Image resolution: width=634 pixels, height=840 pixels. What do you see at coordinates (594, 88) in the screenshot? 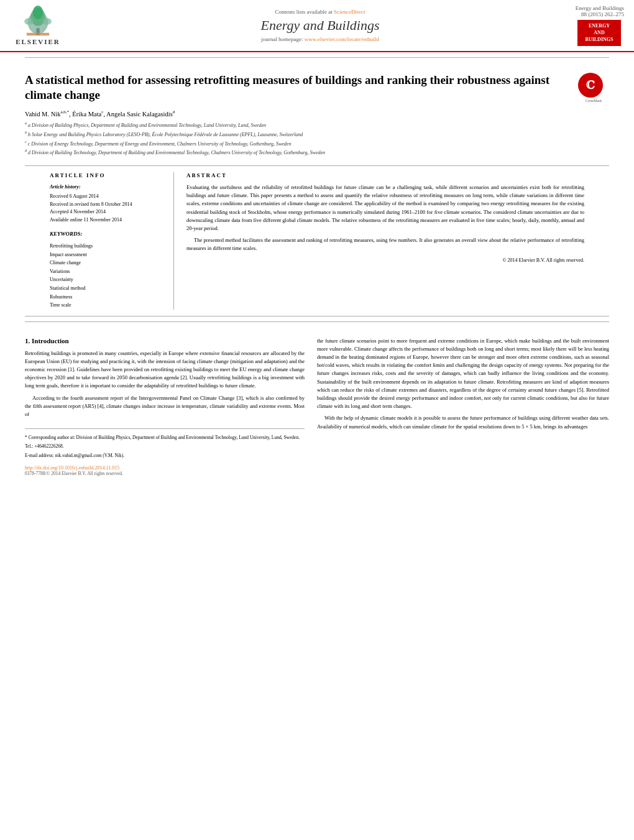
I see `crossmark-badge: ℂ CrossMark` at bounding box center [594, 88].